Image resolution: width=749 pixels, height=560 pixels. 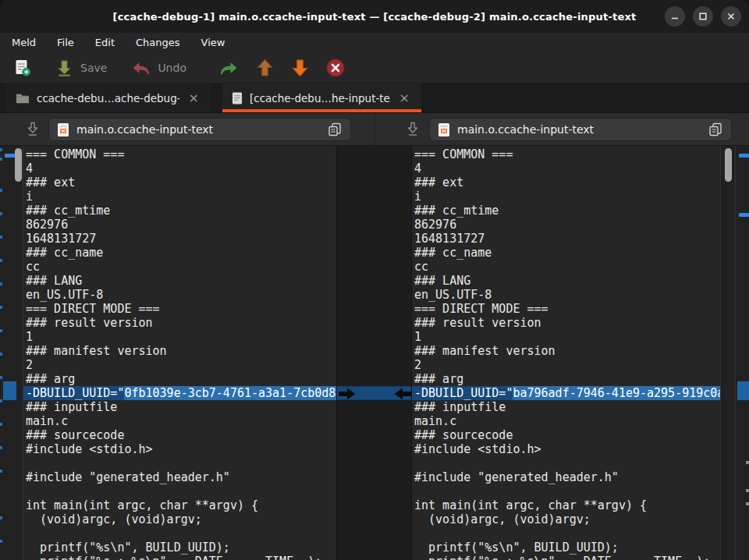 What do you see at coordinates (66, 42) in the screenshot?
I see `menu-file: File` at bounding box center [66, 42].